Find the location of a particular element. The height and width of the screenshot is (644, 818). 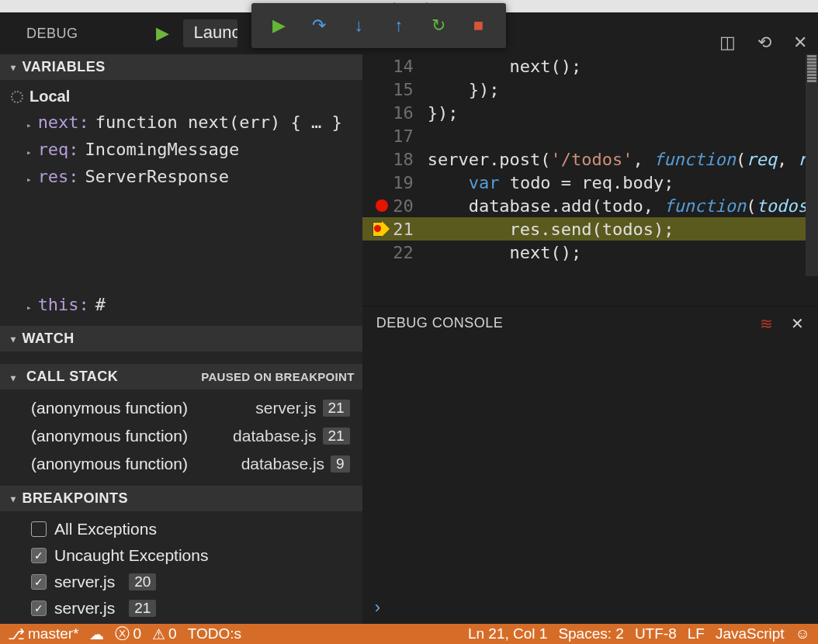

breakpoint-line: 20 is located at coordinates (143, 582).